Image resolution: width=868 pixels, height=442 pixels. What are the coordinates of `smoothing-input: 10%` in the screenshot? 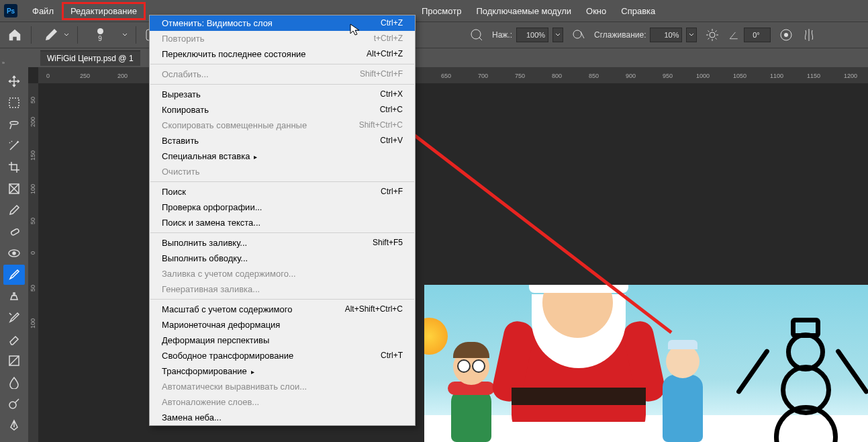 It's located at (666, 35).